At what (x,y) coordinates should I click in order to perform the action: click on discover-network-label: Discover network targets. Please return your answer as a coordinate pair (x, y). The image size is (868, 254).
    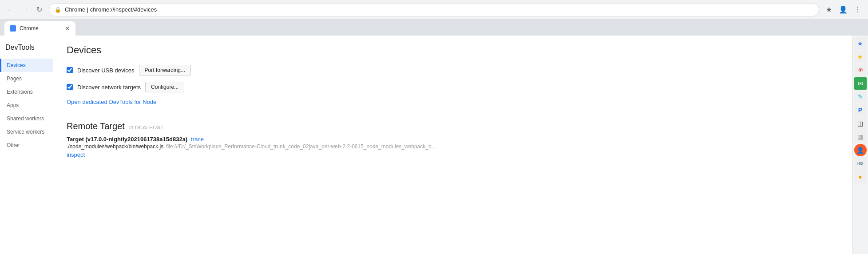
    Looking at the image, I should click on (109, 87).